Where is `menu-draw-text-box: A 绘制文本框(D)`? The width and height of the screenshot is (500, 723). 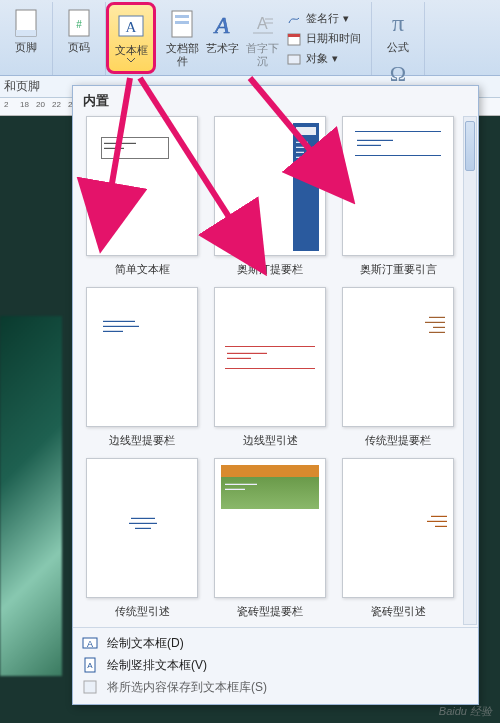 menu-draw-text-box: A 绘制文本框(D) is located at coordinates (276, 643).